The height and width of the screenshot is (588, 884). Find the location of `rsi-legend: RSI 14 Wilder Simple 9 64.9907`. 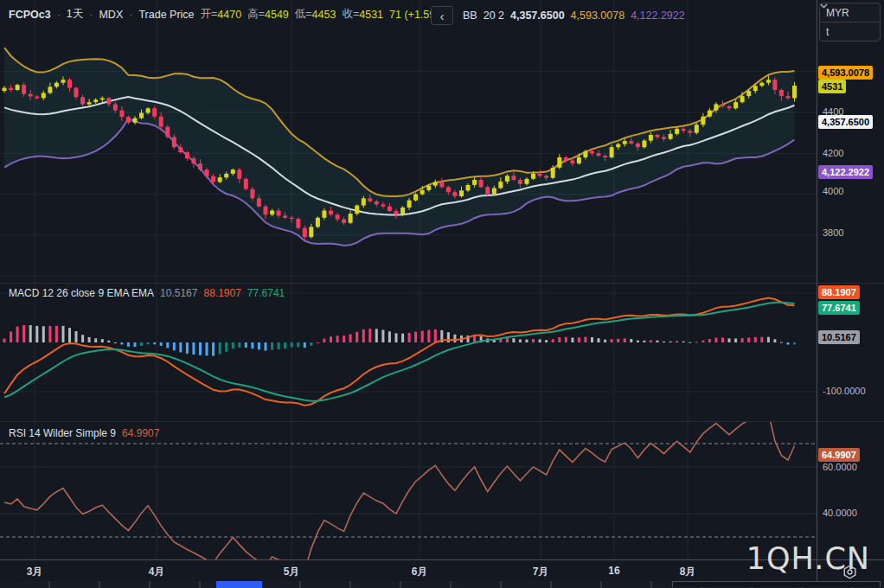

rsi-legend: RSI 14 Wilder Simple 9 64.9907 is located at coordinates (84, 433).